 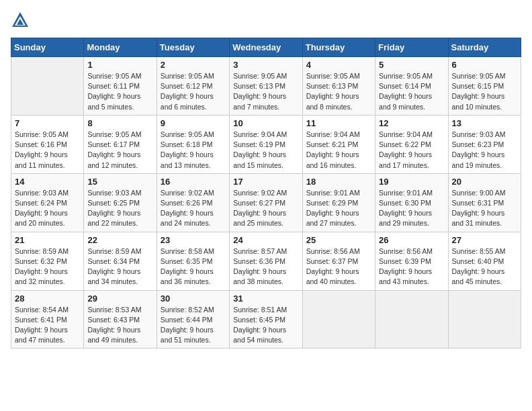 I want to click on calendar-cell: 2Sunrise: 9:05 AMSunset: 6:12 PMDaylight…, so click(x=193, y=86).